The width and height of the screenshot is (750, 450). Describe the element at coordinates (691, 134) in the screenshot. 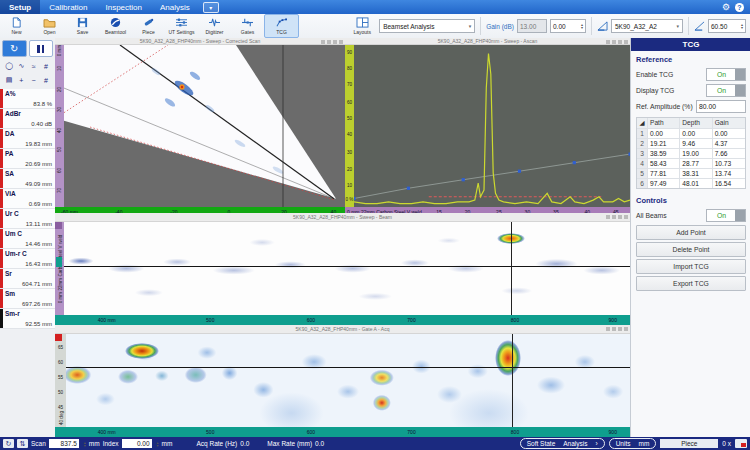

I see `tcg-row: 10.000.000.00` at that location.